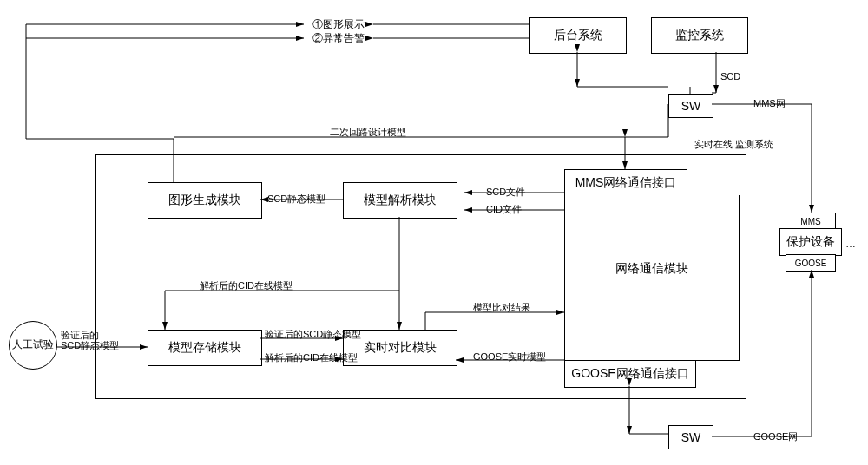 This screenshot has width=868, height=465. Describe the element at coordinates (205, 200) in the screenshot. I see `graph-gen-label: 图形生成模块` at that location.